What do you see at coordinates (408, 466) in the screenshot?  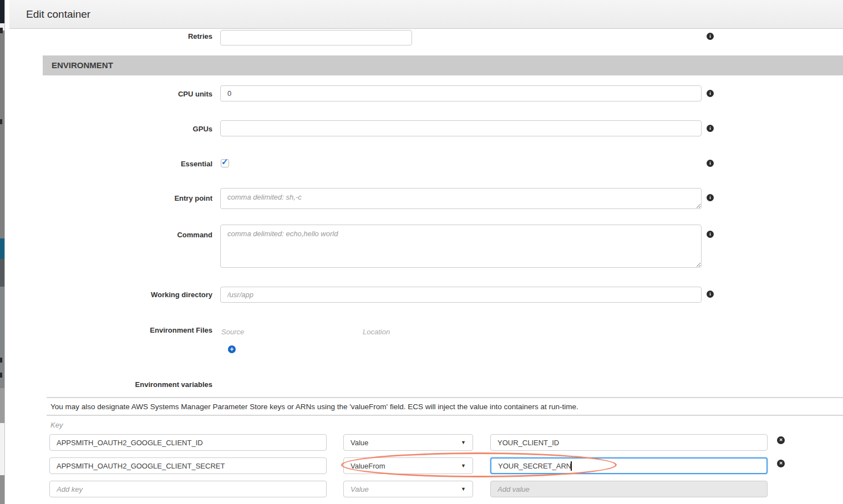 I see `env-var-type-select: ValueFrom ▼` at bounding box center [408, 466].